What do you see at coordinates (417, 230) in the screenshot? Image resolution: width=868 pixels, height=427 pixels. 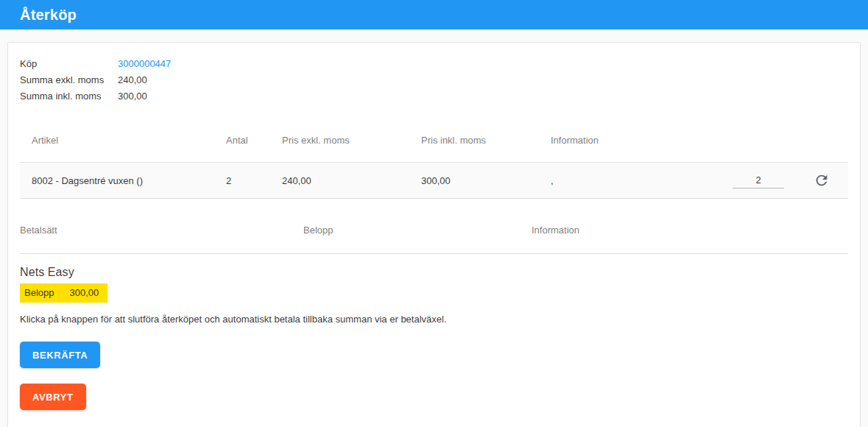 I see `col-header-belopp: Belopp` at bounding box center [417, 230].